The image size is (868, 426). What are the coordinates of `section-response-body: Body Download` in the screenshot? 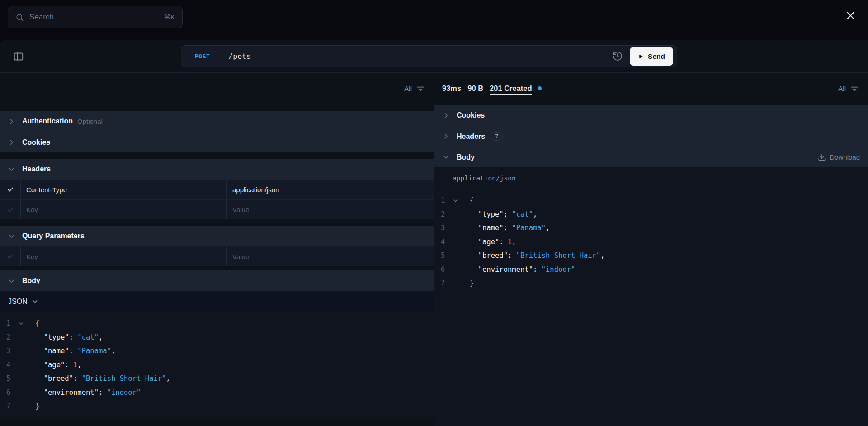 It's located at (651, 157).